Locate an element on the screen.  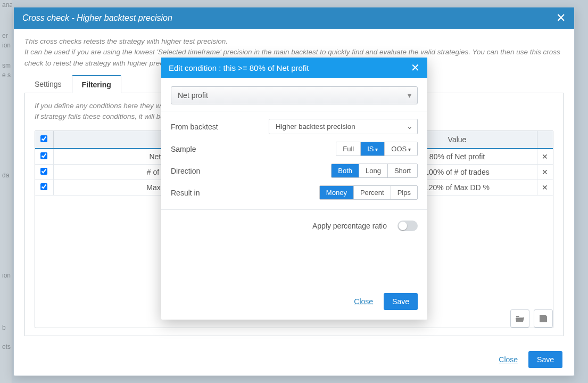
sample-oos: OOS is located at coordinates (401, 149).